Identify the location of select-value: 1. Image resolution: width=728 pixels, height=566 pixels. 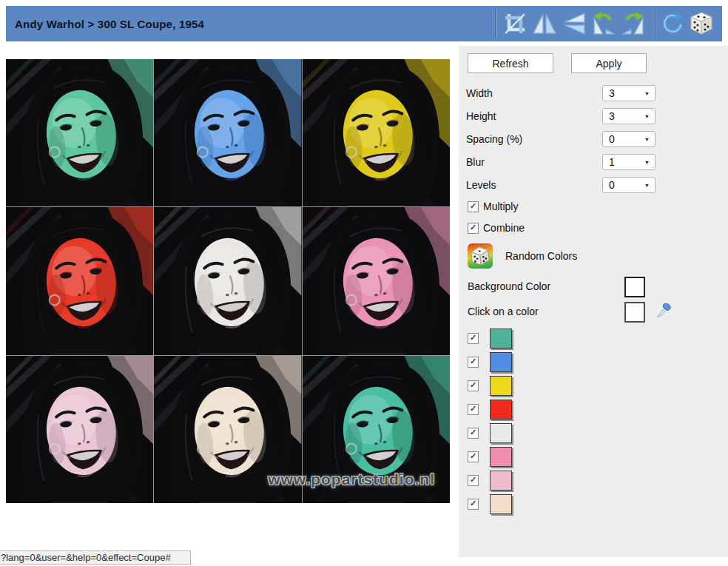
(612, 162).